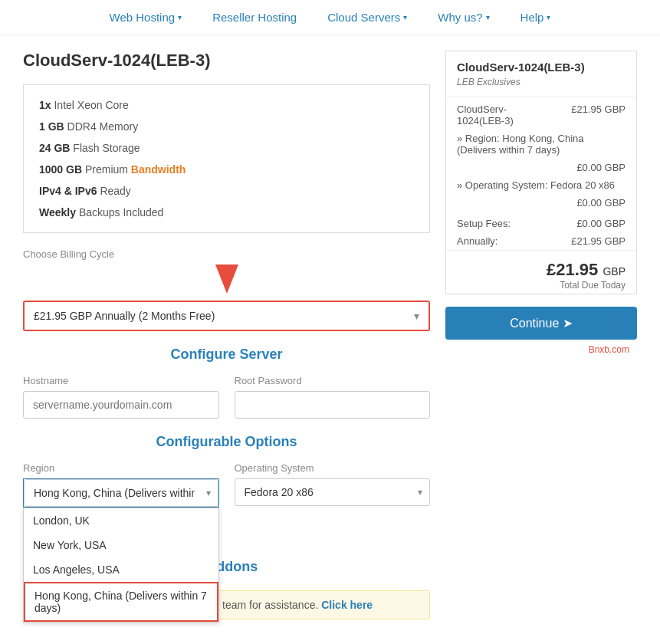 The image size is (660, 644). What do you see at coordinates (227, 316) in the screenshot?
I see `billing-select-wrapper: £21.95 GBP Annually (2 Months Free) £2.4…` at bounding box center [227, 316].